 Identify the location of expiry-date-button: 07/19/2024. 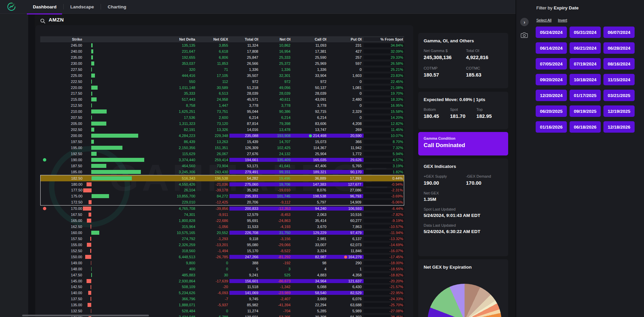
(585, 64).